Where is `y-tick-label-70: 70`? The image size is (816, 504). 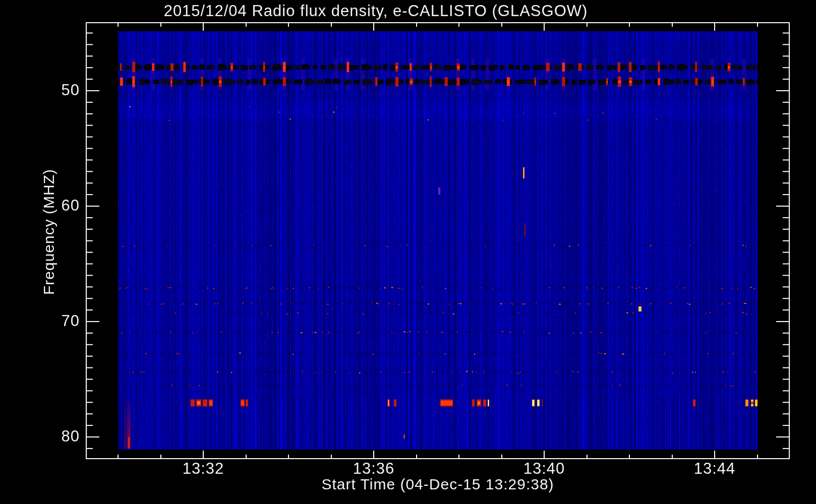
y-tick-label-70: 70 is located at coordinates (62, 321).